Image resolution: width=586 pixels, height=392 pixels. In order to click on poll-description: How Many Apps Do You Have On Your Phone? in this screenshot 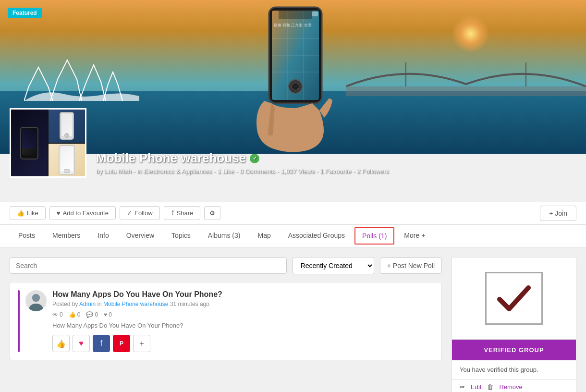, I will do `click(243, 326)`.